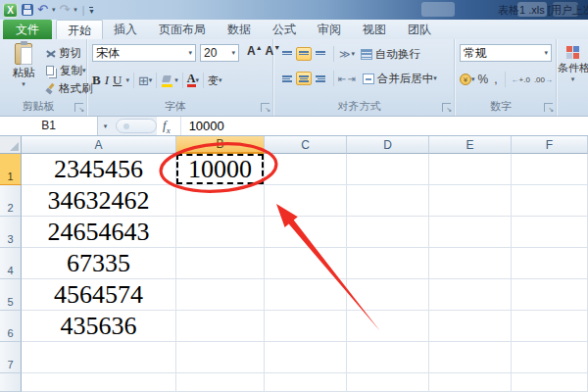 The height and width of the screenshot is (392, 588). Describe the element at coordinates (167, 126) in the screenshot. I see `insert-function-icon: fx` at that location.